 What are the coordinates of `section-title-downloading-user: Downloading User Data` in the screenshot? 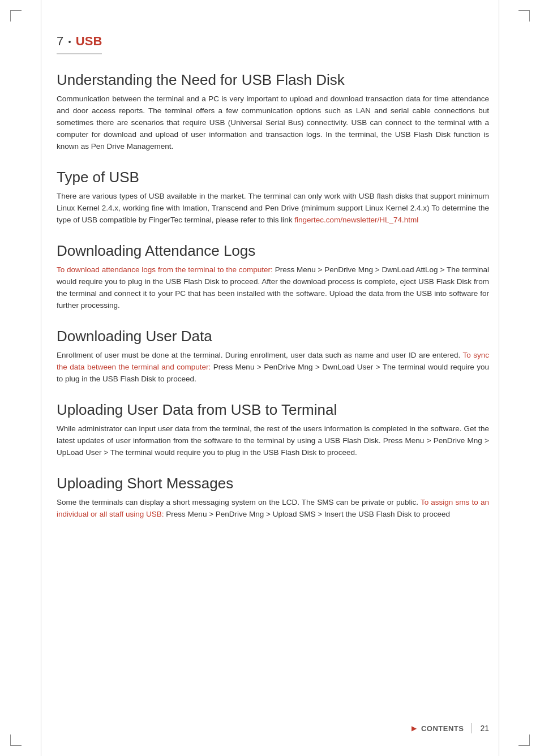 It's located at (273, 336).